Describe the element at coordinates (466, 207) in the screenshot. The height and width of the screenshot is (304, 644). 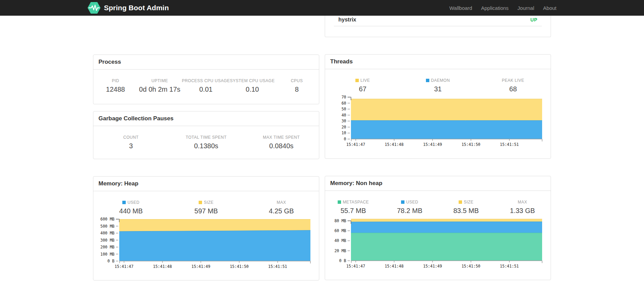
I see `stat-nonheap-size: SIZE 83.5 MB` at that location.